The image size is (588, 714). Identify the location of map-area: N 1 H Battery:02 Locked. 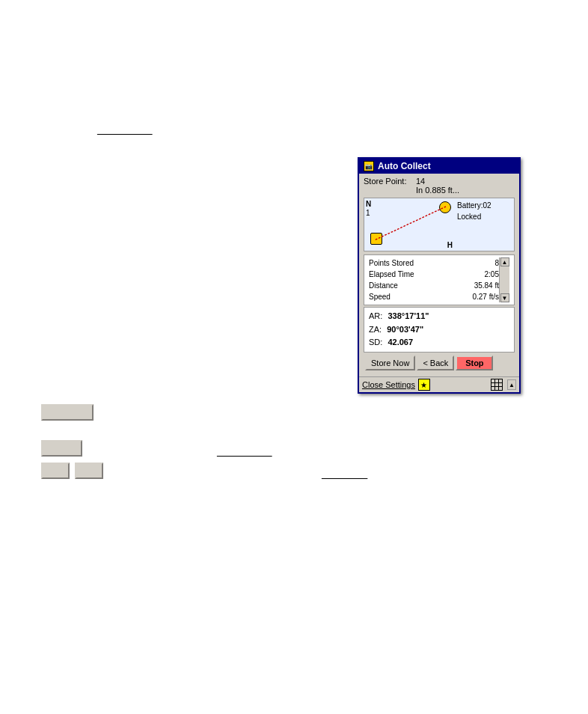
(439, 225).